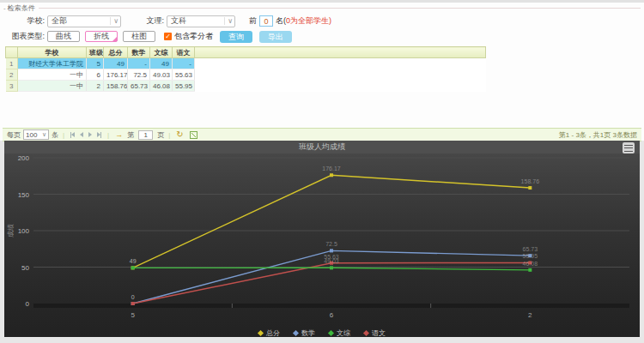 The height and width of the screenshot is (343, 644). Describe the element at coordinates (179, 135) in the screenshot. I see `refresh-icon: ↻` at that location.